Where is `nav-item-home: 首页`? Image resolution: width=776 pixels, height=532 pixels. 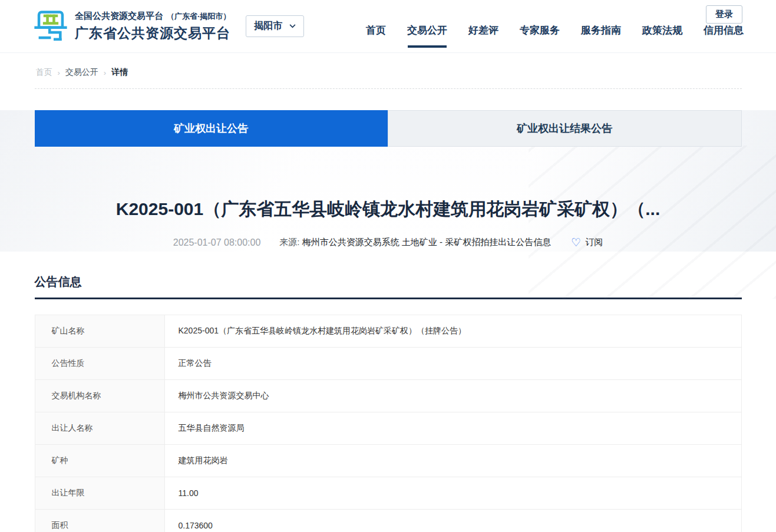
nav-item-home: 首页 is located at coordinates (376, 38).